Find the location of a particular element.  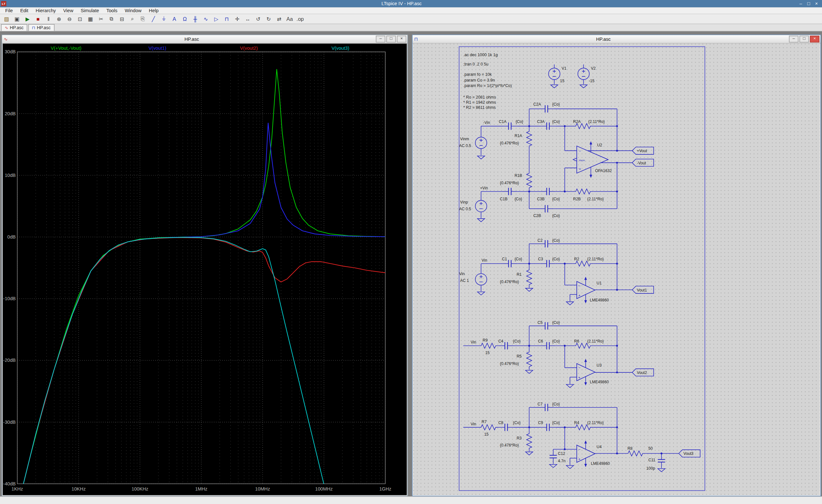

component-label: C1B is located at coordinates (504, 199).